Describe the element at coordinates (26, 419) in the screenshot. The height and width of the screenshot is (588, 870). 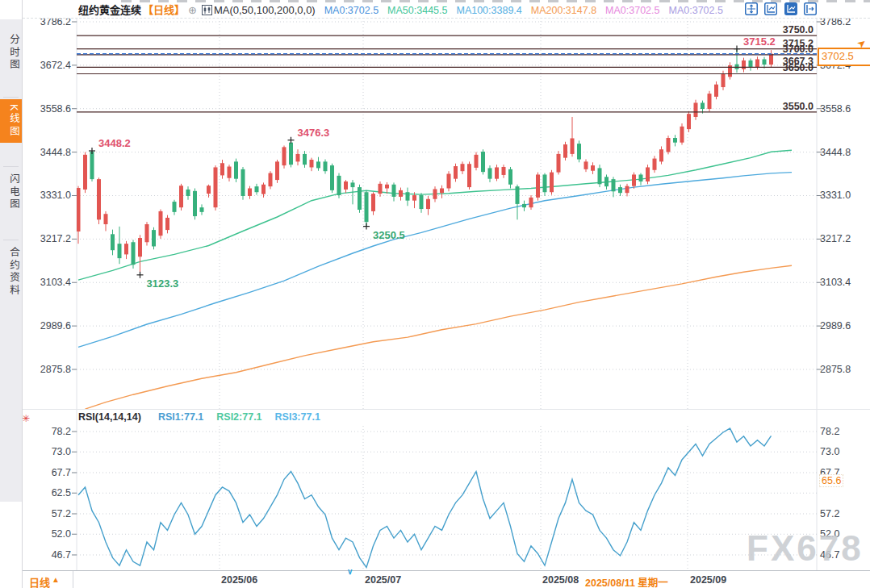
I see `rsi-settings-icon: ✳` at that location.